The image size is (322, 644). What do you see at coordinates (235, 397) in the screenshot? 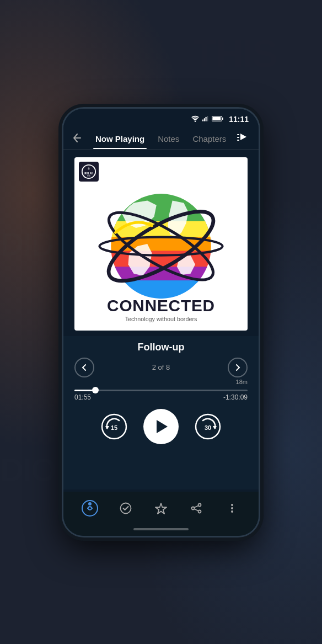
I see `time-remaining: -1:30:09` at bounding box center [235, 397].